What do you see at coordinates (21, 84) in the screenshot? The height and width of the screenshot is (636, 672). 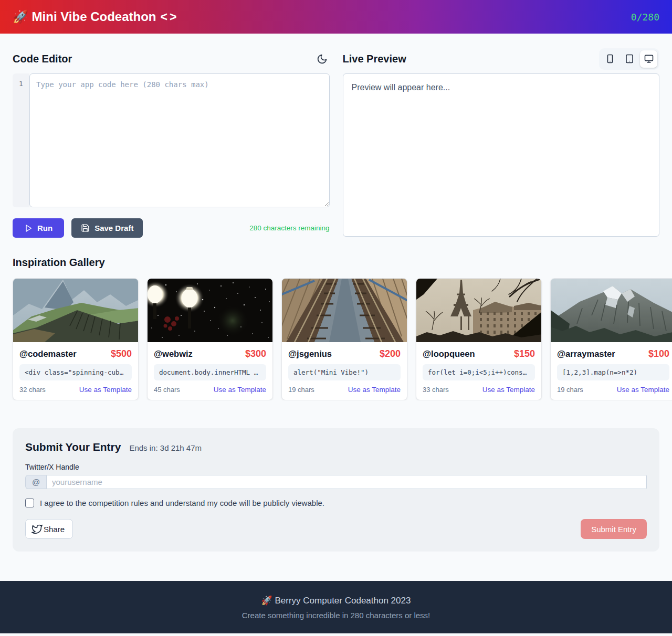 I see `line-number: 1` at bounding box center [21, 84].